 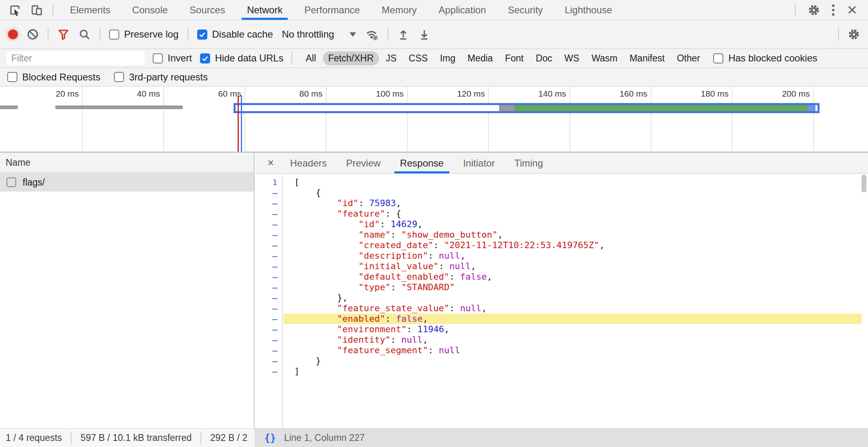 What do you see at coordinates (854, 34) in the screenshot?
I see `network-settings-gear-icon` at bounding box center [854, 34].